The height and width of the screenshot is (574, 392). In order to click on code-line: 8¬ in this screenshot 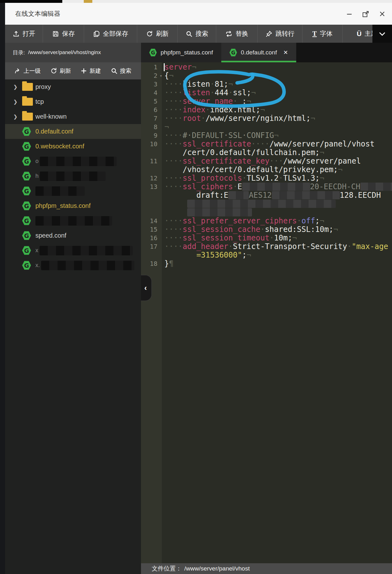, I will do `click(266, 127)`.